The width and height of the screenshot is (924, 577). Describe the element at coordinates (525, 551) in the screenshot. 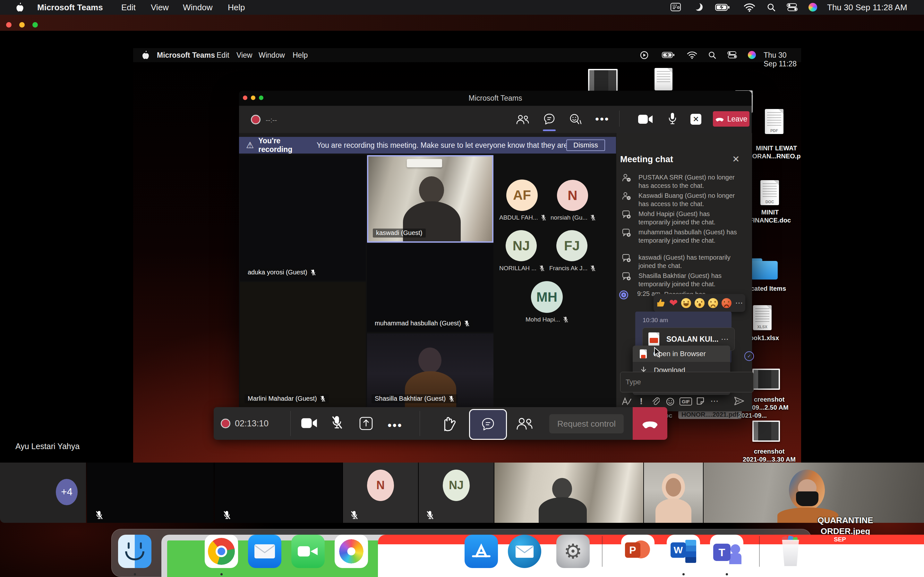

I see `dock-thunderbird-icon` at that location.